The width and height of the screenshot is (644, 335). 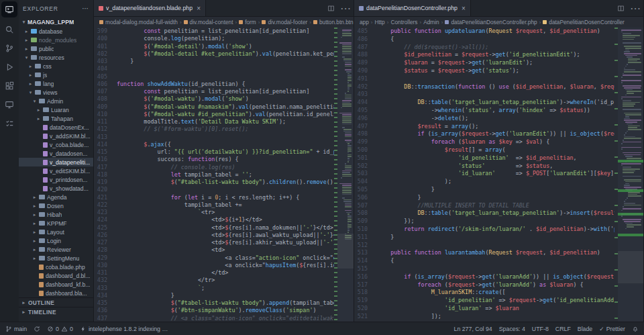 I want to click on code-line: 'id_luaran' => $_POST['luaranEdit'][$key…, so click(x=496, y=174).